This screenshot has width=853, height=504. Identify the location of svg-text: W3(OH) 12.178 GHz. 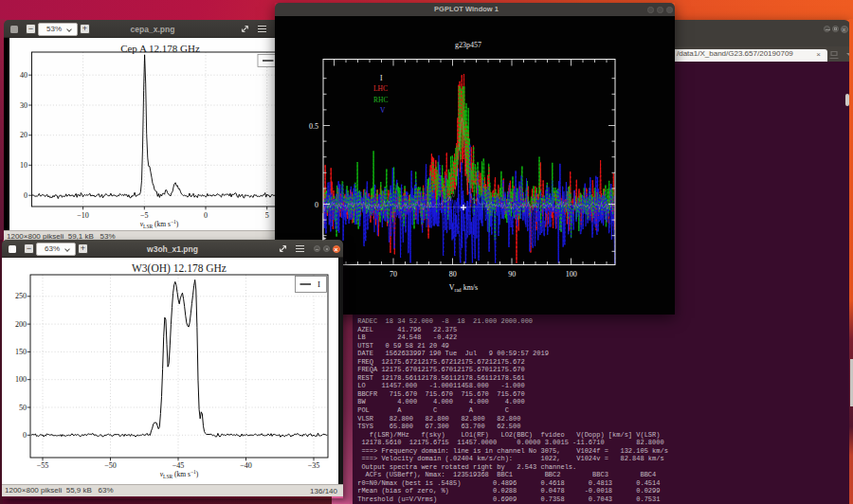
(179, 269).